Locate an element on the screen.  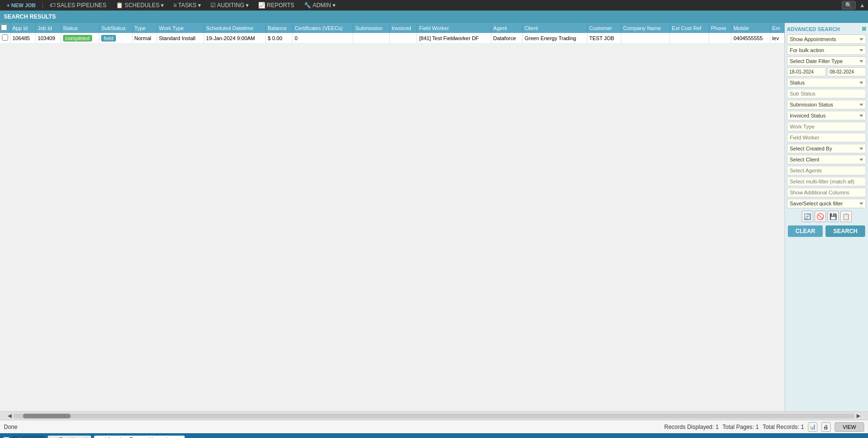
col-balance: Balance is located at coordinates (279, 28).